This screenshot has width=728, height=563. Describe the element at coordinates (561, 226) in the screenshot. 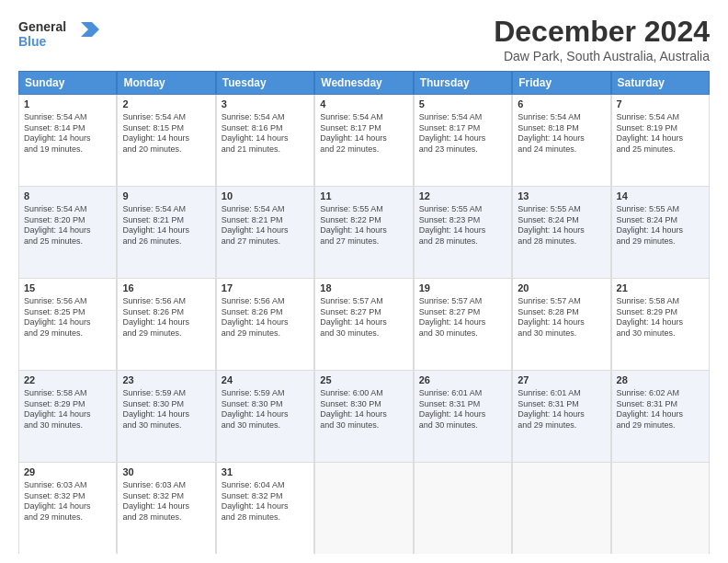

I see `day-info-1-5: Sunrise: 5:55 AM Sunset: 8:24 PM Dayligh…` at that location.